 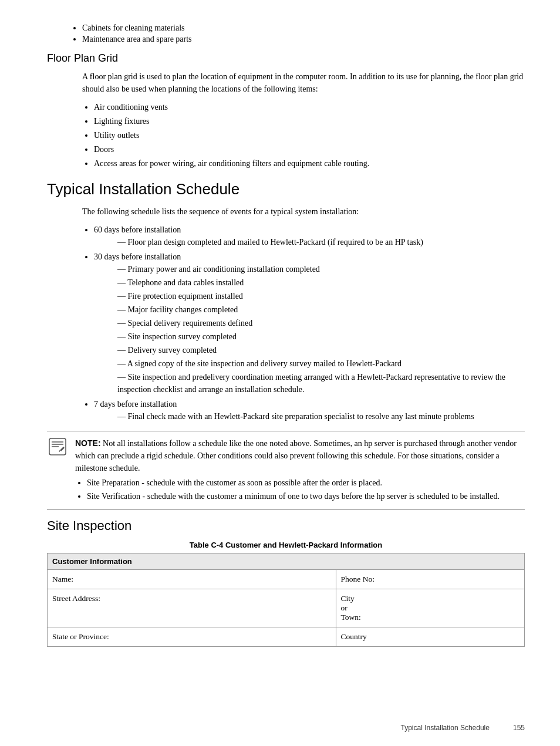 What do you see at coordinates (309, 323) in the screenshot?
I see `schedule-item-30: 30 days before installation Primary powe…` at bounding box center [309, 323].